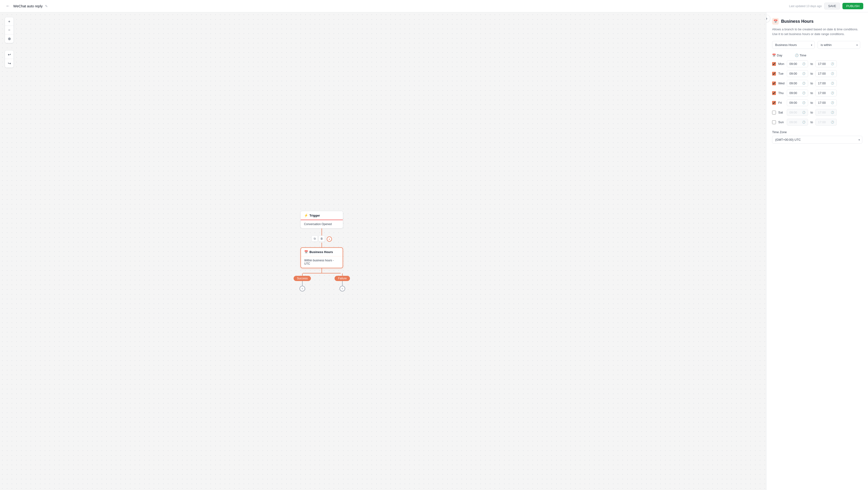  What do you see at coordinates (804, 103) in the screenshot?
I see `start-clock-icon-fri: 🕐` at bounding box center [804, 103].